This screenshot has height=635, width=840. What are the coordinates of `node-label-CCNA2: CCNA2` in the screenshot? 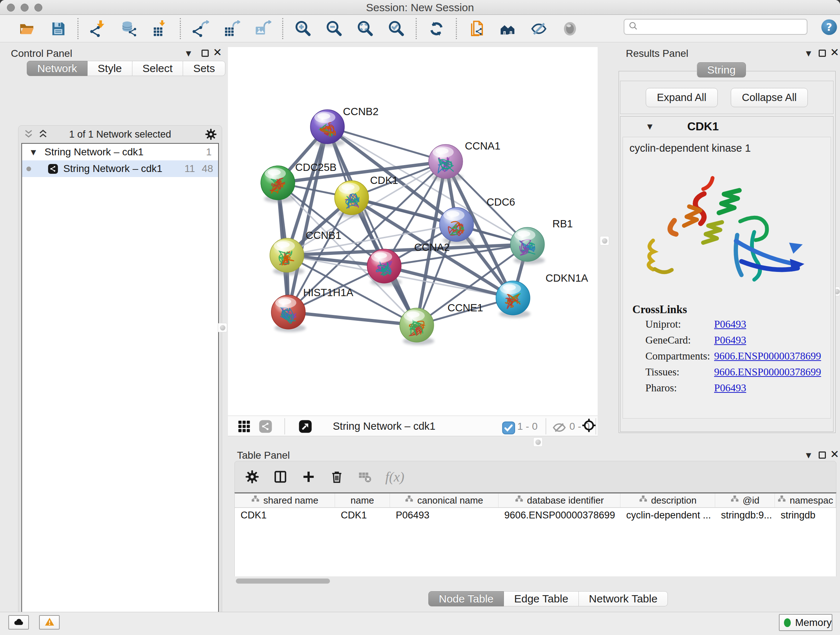 It's located at (432, 247).